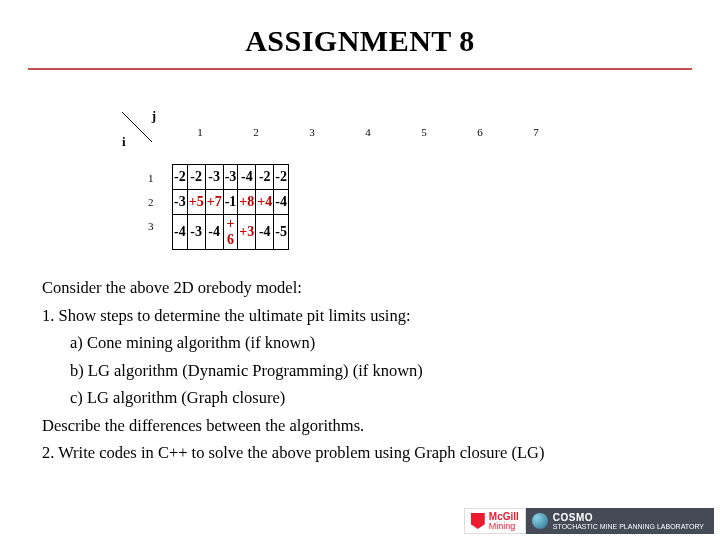  I want to click on cell: +5, so click(196, 202).